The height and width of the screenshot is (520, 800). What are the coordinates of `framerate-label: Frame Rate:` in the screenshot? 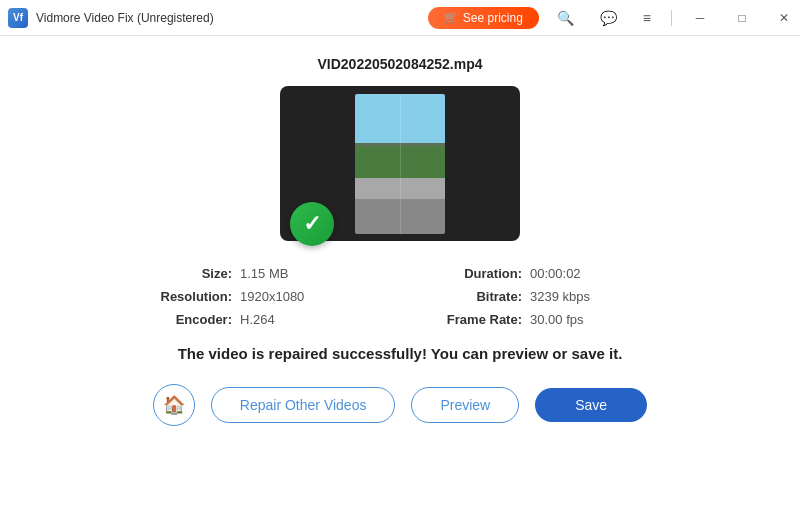 It's located at (465, 320).